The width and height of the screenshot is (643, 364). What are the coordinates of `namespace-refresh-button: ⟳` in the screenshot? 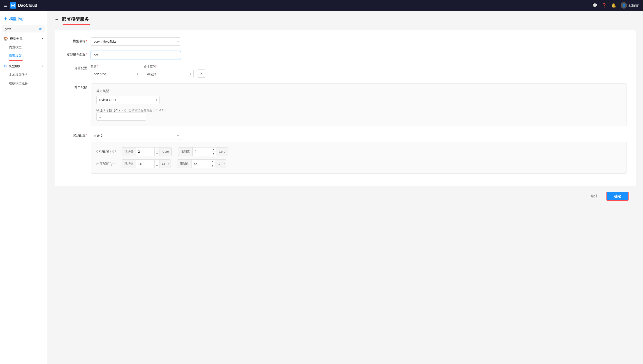 It's located at (201, 74).